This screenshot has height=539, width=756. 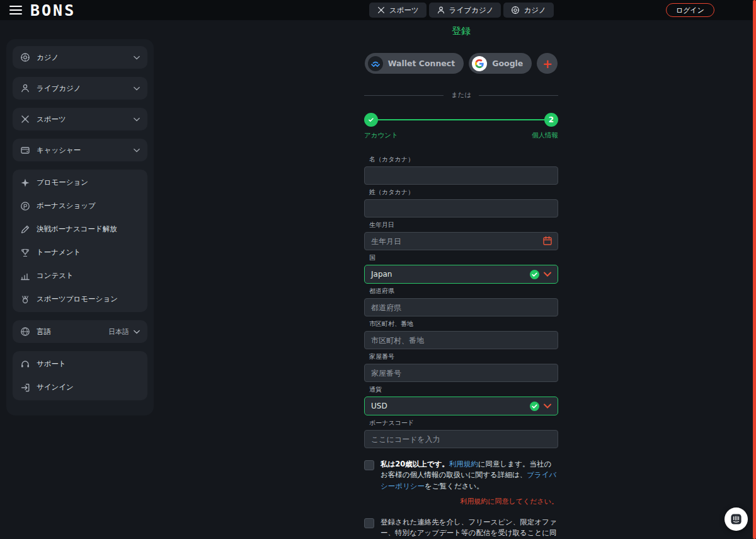 What do you see at coordinates (25, 276) in the screenshot?
I see `contest-icon` at bounding box center [25, 276].